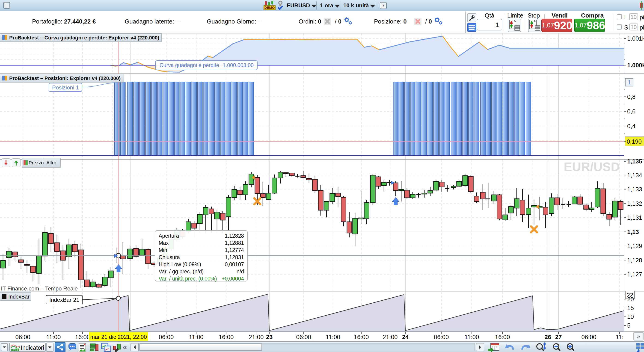  Describe the element at coordinates (240, 272) in the screenshot. I see `svg-text: n/d` at that location.